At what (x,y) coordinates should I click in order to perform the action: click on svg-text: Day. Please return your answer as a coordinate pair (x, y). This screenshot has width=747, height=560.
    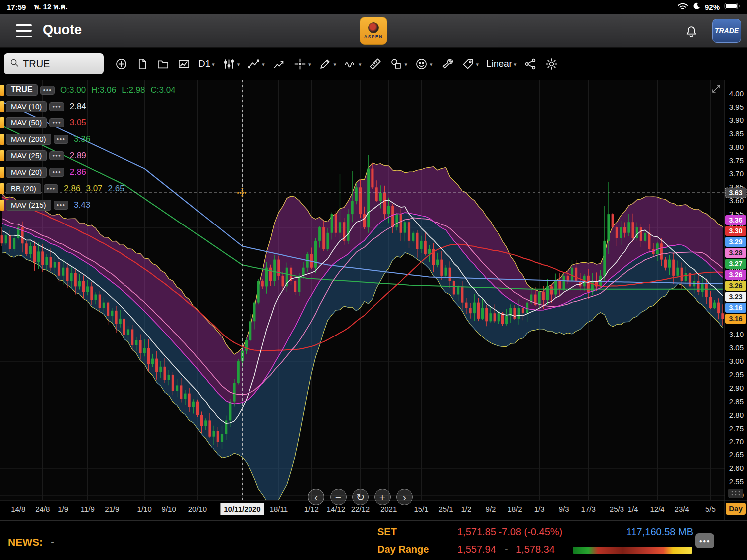
    Looking at the image, I should click on (736, 509).